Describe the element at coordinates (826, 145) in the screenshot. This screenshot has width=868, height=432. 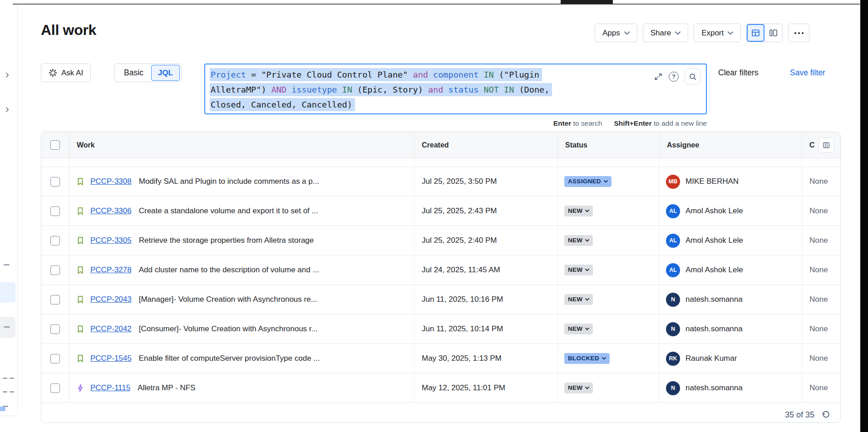
I see `configure-columns-button` at that location.